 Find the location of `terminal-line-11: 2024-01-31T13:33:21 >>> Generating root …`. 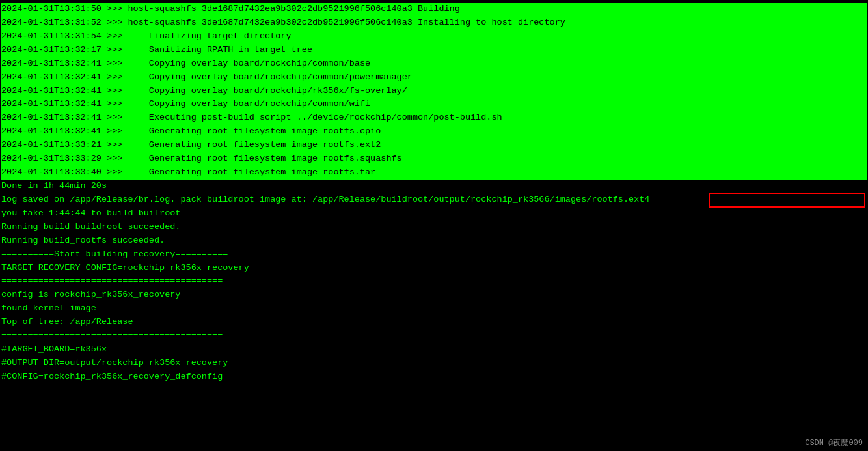

terminal-line-11: 2024-01-31T13:33:21 >>> Generating root … is located at coordinates (434, 146).